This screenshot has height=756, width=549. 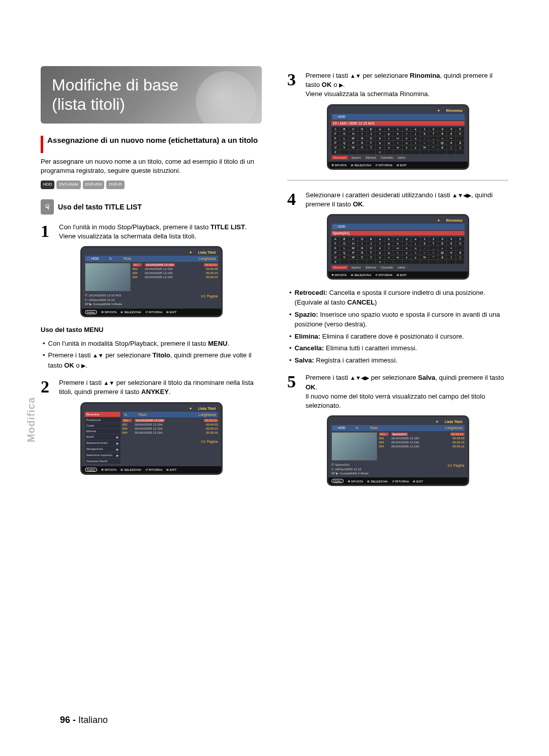 I want to click on step-number: 4, so click(x=294, y=199).